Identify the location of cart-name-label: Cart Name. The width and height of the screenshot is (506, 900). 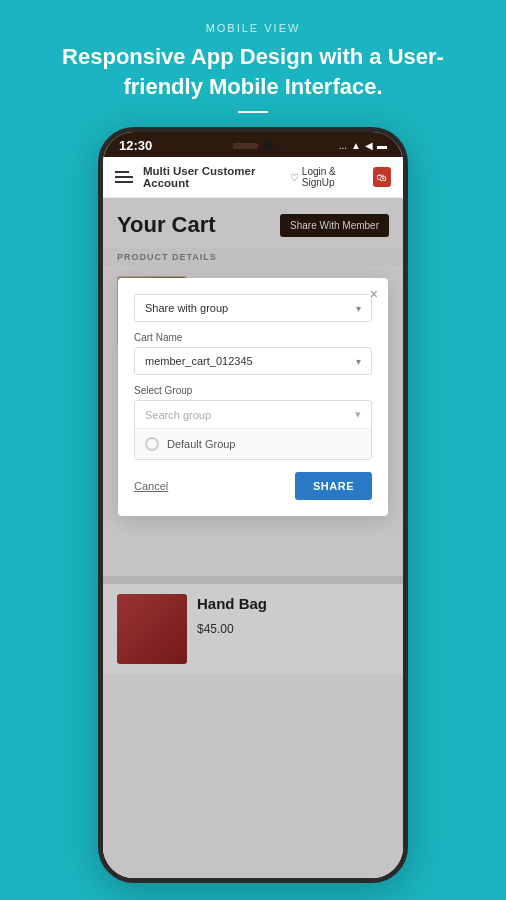
(253, 338).